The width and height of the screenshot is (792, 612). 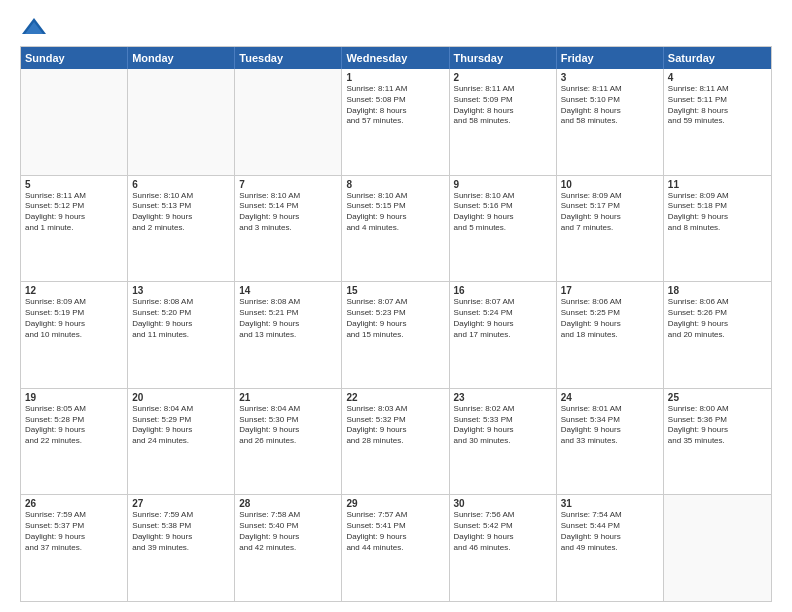 I want to click on cal-cell-1-5: 10Sunrise: 8:09 AM Sunset: 5:17 PM Dayli…, so click(x=610, y=229).